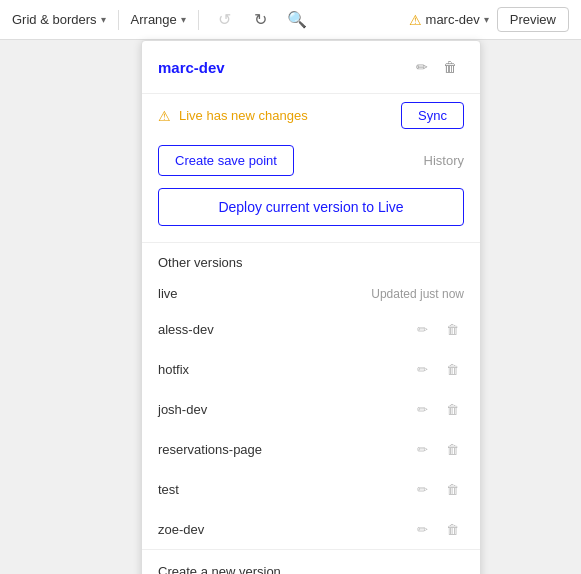 The image size is (581, 574). I want to click on redo-button: ↻, so click(261, 20).